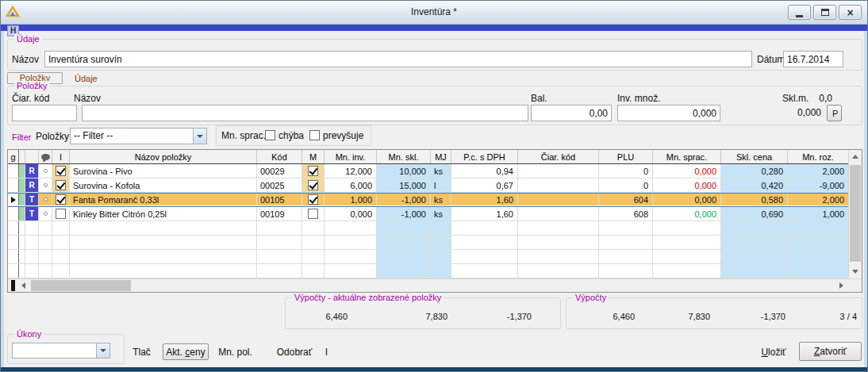 The width and height of the screenshot is (868, 372). What do you see at coordinates (855, 157) in the screenshot?
I see `arrow-up-icon` at bounding box center [855, 157].